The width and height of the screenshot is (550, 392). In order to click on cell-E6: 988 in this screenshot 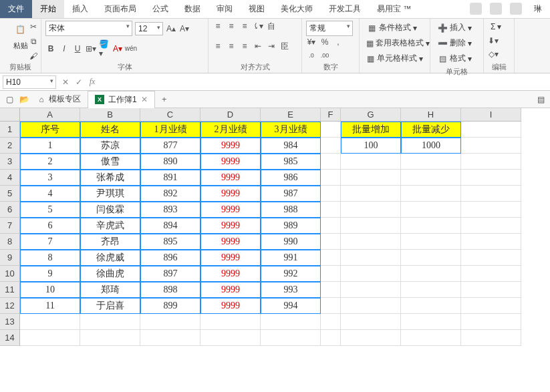, I will do `click(291, 210)`.